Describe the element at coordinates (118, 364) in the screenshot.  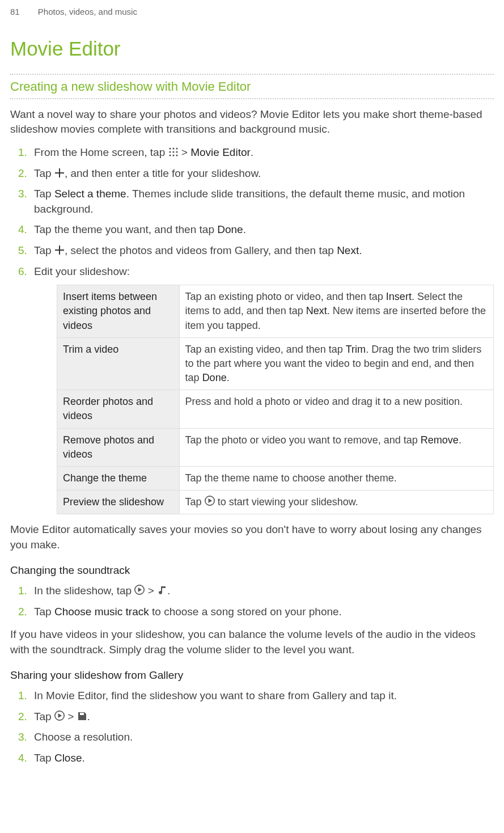
I see `row-label: Trim a video` at that location.